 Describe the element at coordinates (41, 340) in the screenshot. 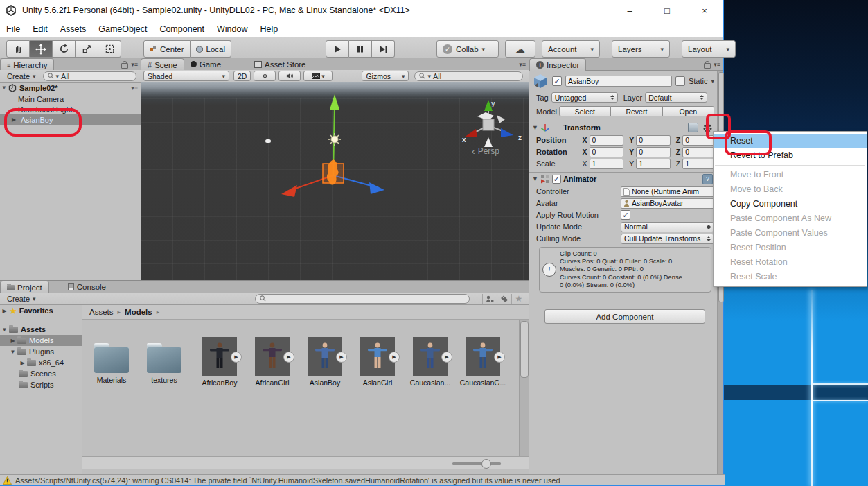

I see `tree-models: ▶ Models` at that location.